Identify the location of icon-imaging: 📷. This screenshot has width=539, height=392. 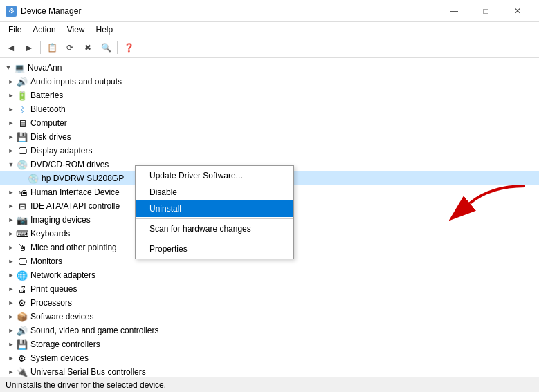
(22, 220).